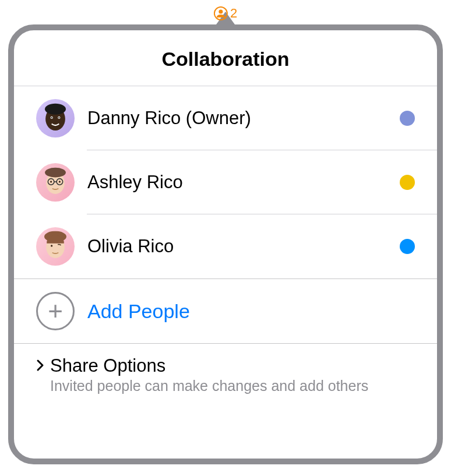 The height and width of the screenshot is (476, 451). What do you see at coordinates (225, 311) in the screenshot?
I see `add-people-button: + Add People` at bounding box center [225, 311].